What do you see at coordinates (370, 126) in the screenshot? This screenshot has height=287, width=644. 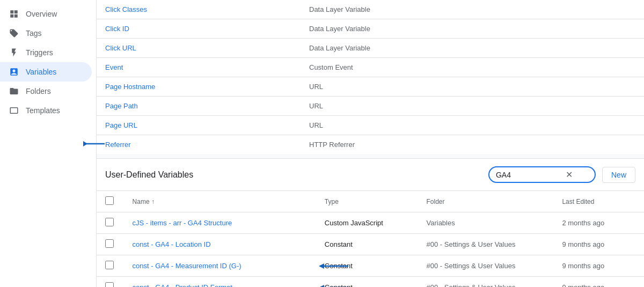 I see `table-row: Page URL URL` at bounding box center [370, 126].